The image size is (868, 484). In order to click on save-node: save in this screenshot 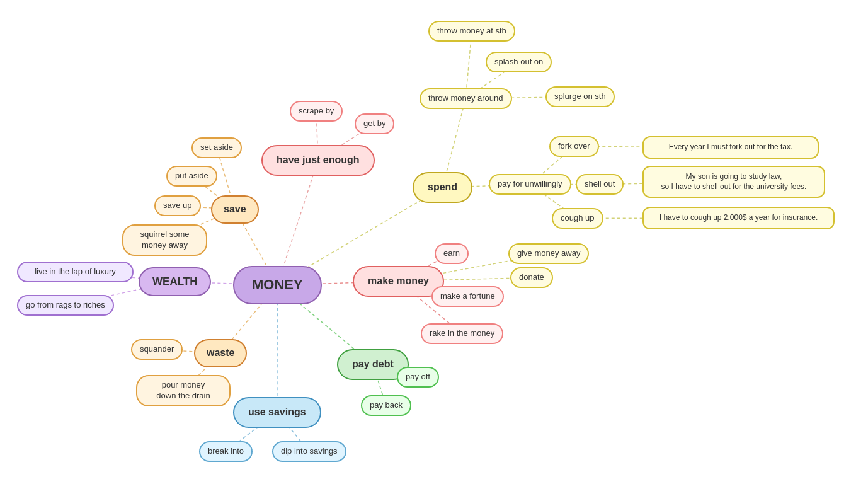, I will do `click(235, 209)`.